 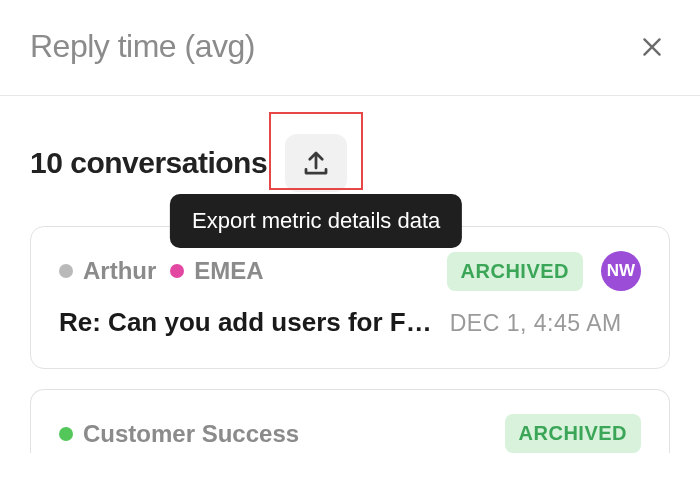 I want to click on export-icon, so click(x=316, y=163).